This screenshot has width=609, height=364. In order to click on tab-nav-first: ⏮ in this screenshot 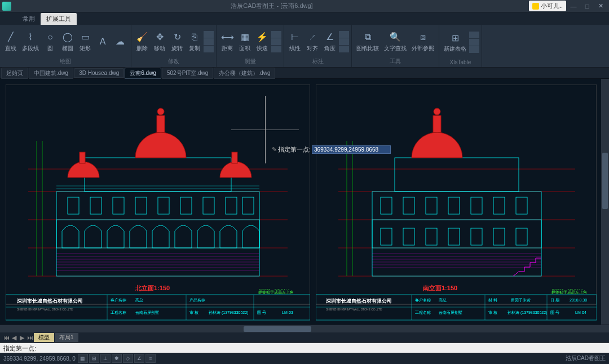, I will do `click(6, 338)`.